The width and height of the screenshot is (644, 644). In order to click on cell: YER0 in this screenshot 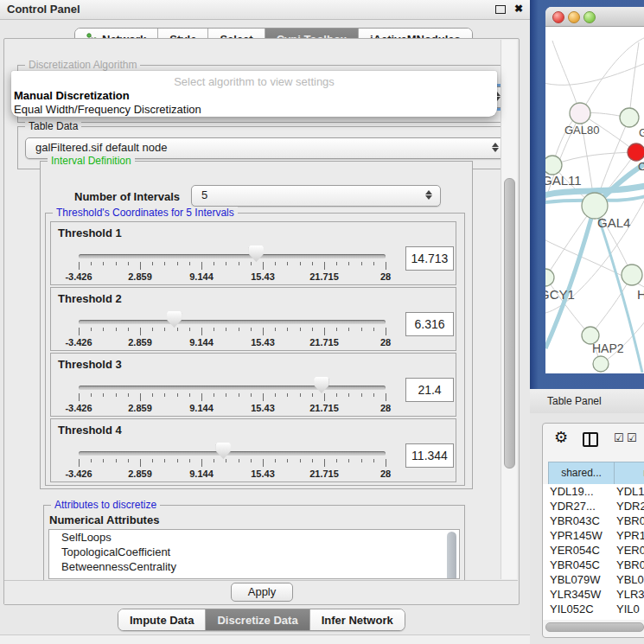, I will do `click(630, 550)`.